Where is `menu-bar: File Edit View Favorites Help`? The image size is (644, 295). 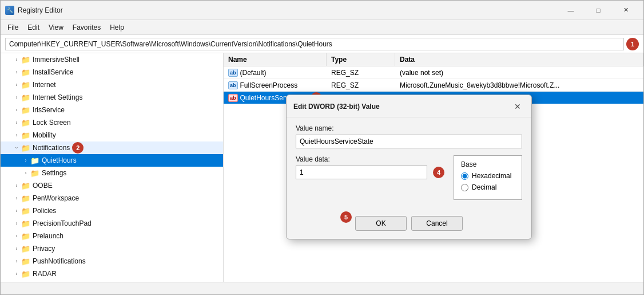
menu-bar: File Edit View Favorites Help is located at coordinates (322, 27).